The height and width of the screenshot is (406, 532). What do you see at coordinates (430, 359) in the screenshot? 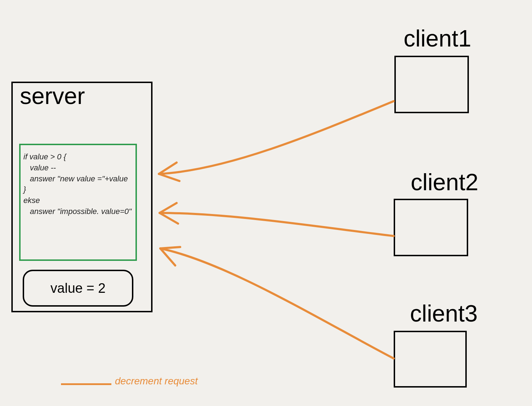
I see `client3-box` at bounding box center [430, 359].